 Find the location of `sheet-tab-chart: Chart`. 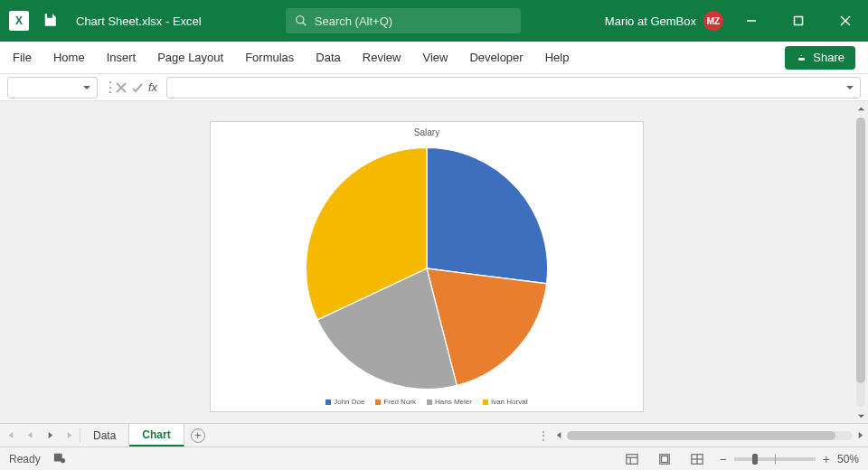

sheet-tab-chart: Chart is located at coordinates (156, 436).